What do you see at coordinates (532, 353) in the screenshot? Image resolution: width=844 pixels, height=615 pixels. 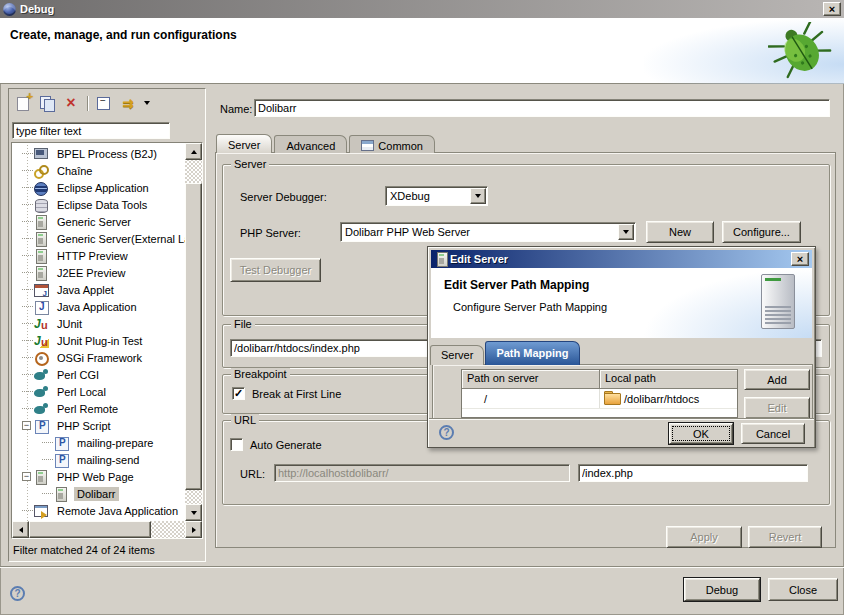 I see `dialog-tab-path-mapping: Path Mapping` at bounding box center [532, 353].